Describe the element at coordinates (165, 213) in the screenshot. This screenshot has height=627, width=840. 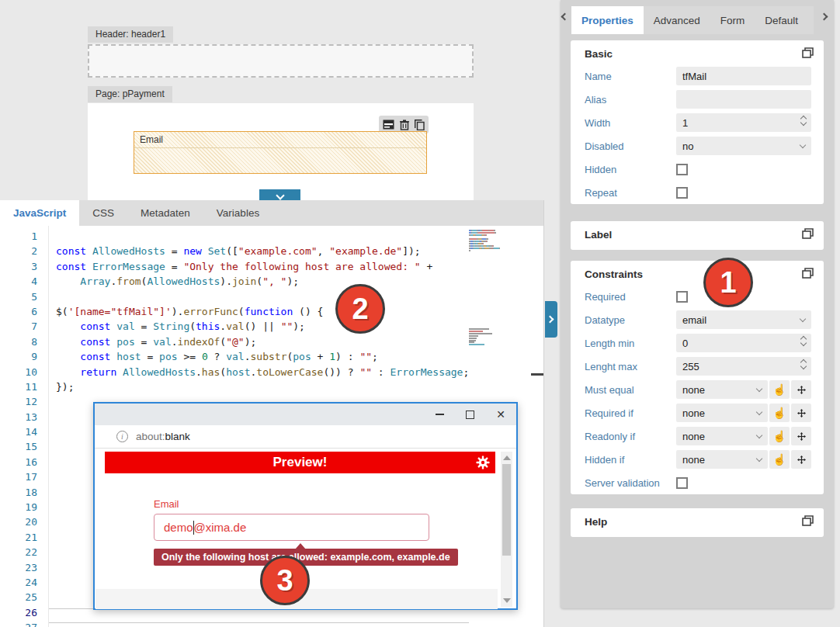
I see `tab-metadaten: Metadaten` at that location.